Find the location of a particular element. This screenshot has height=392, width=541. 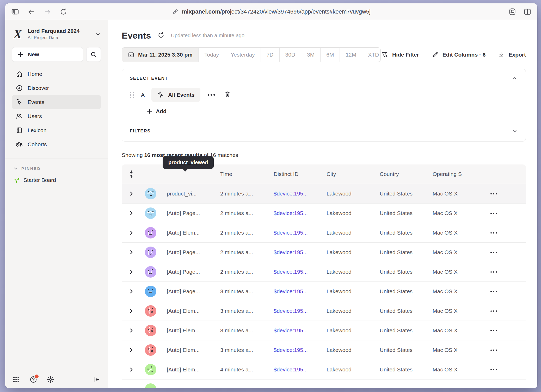

table-row: [Auto] Page... 3 minutes a... $device:19… is located at coordinates (324, 291).